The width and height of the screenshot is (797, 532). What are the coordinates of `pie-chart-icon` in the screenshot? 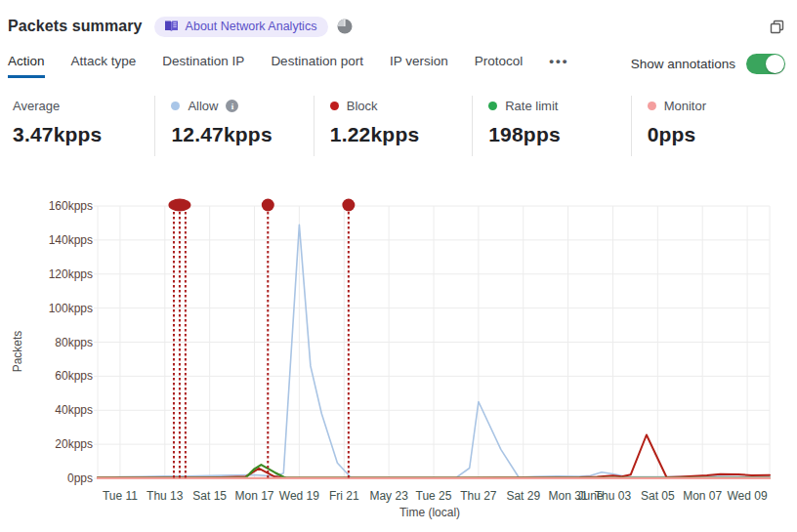 It's located at (345, 26).